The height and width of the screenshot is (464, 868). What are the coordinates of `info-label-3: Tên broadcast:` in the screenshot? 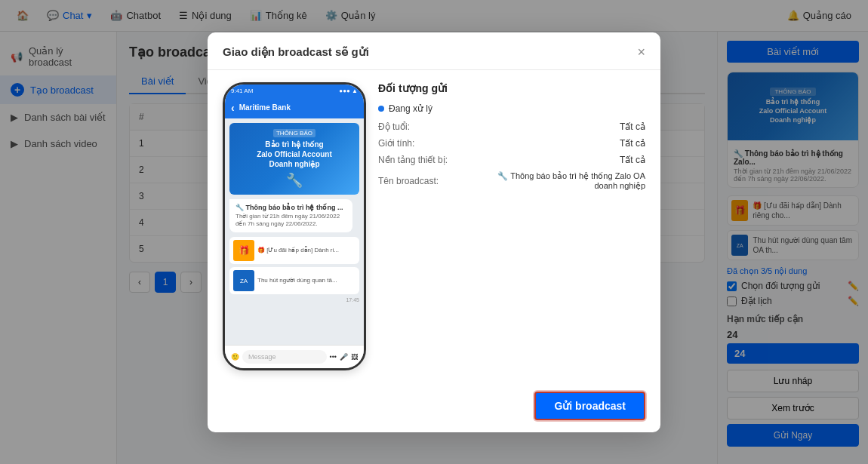 It's located at (408, 181).